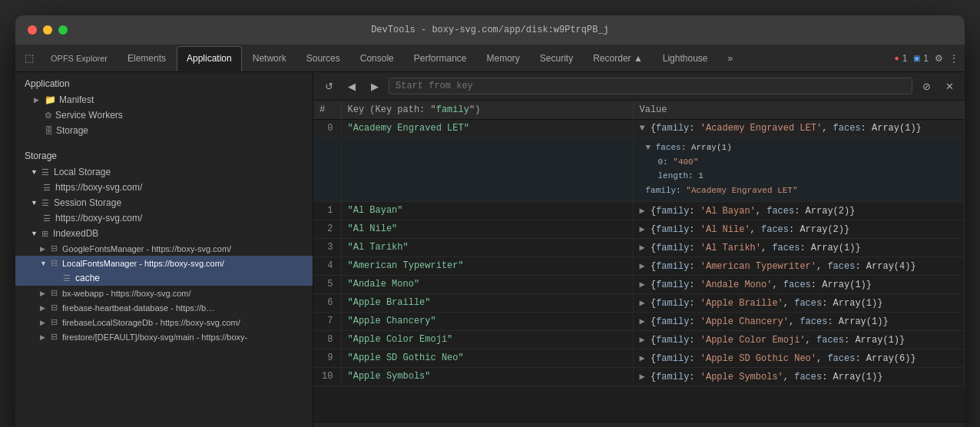 This screenshot has width=980, height=427. Describe the element at coordinates (164, 249) in the screenshot. I see `sidebar-item-googlefonts: ▶ ⊟ GoogleFontsManager - https://boxy-sv…` at that location.